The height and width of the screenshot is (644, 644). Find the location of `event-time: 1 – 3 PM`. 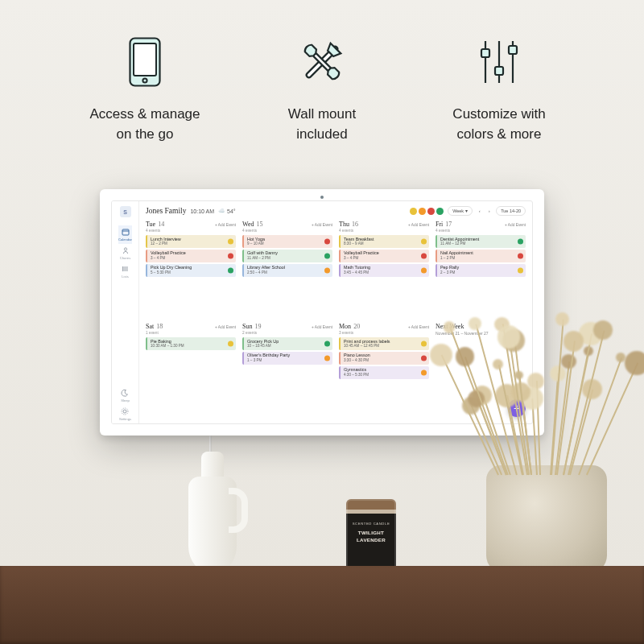

event-time: 1 – 3 PM is located at coordinates (288, 361).